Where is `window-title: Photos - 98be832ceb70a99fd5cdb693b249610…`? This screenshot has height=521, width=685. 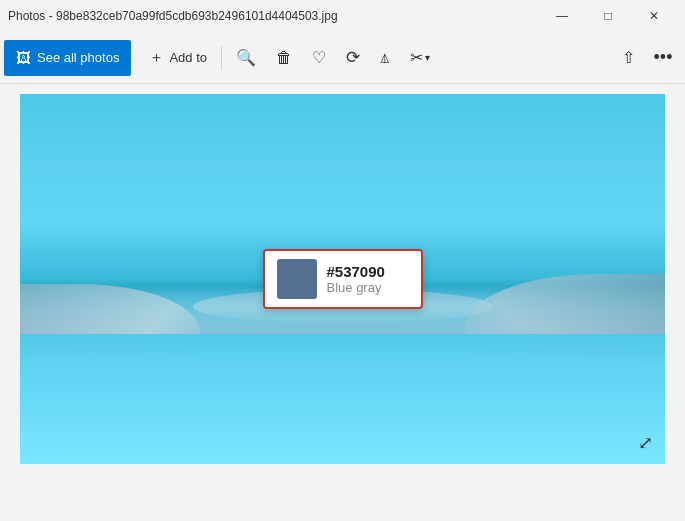
window-title: Photos - 98be832ceb70a99fd5cdb693b249610… is located at coordinates (173, 16).